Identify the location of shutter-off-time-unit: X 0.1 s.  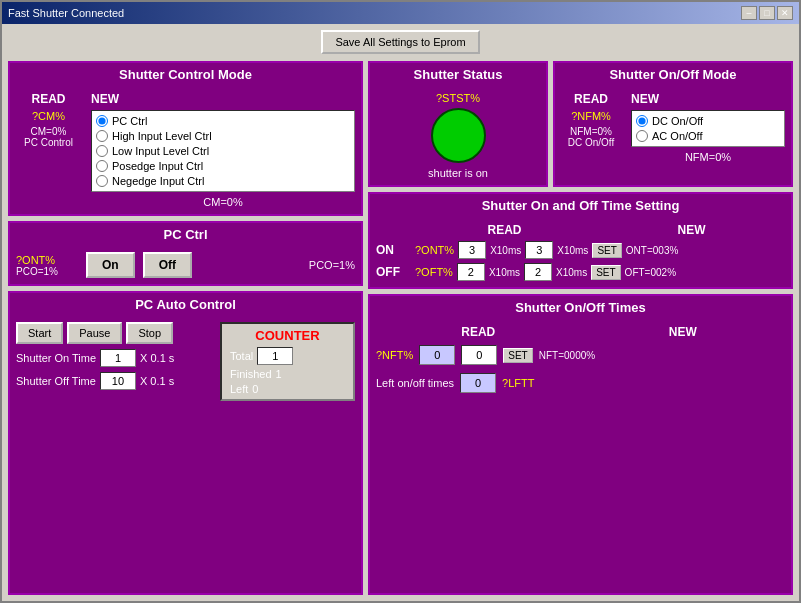
(157, 381).